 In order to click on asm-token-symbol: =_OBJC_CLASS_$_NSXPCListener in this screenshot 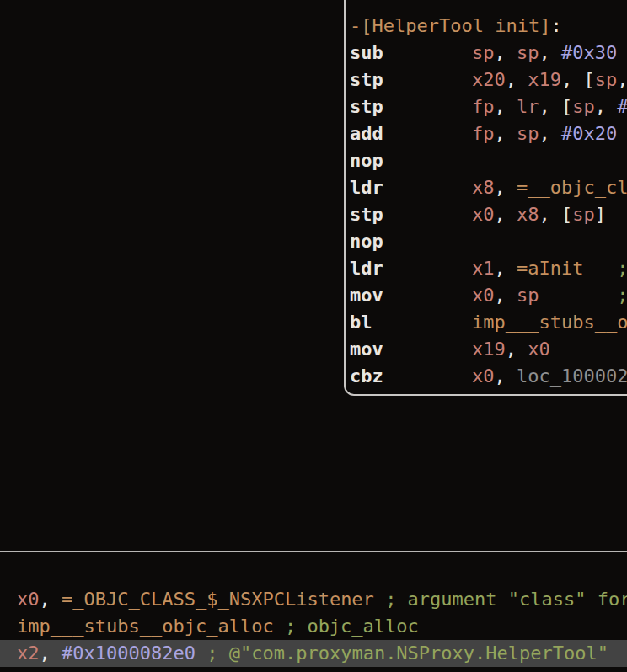, I will do `click(217, 600)`.